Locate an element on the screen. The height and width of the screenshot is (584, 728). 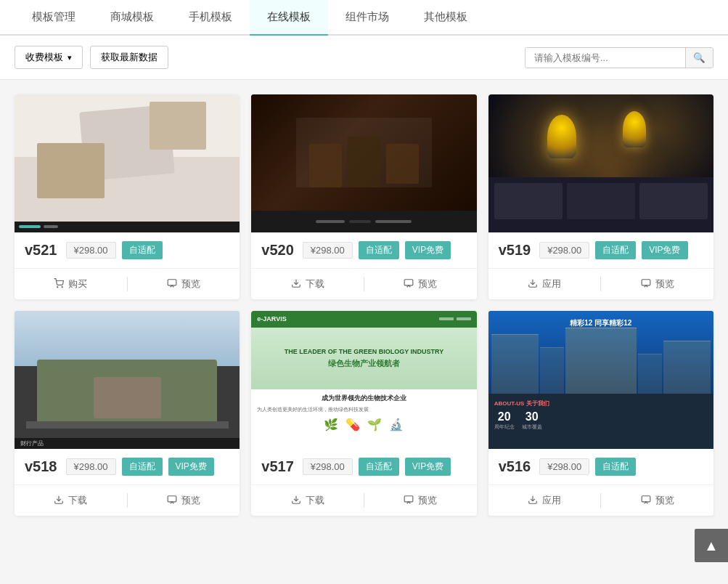
refresh-button: 获取最新数据 is located at coordinates (129, 57).